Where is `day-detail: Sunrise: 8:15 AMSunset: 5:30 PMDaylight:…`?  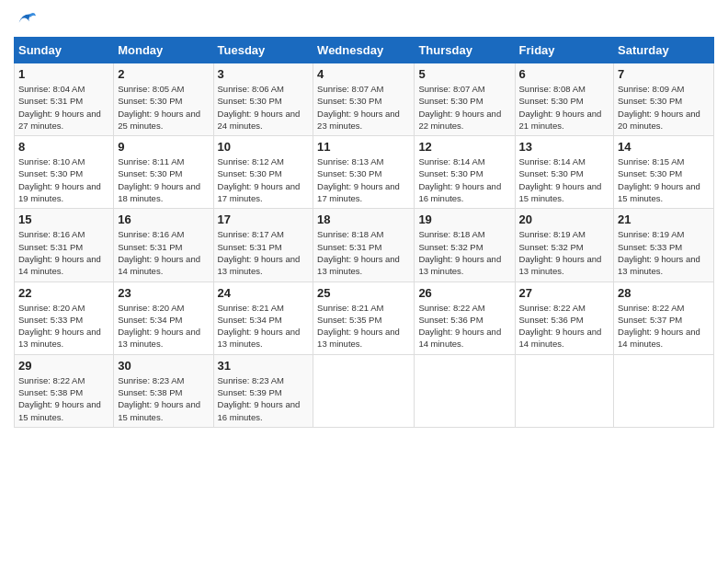
day-detail: Sunrise: 8:15 AMSunset: 5:30 PMDaylight:… is located at coordinates (664, 180).